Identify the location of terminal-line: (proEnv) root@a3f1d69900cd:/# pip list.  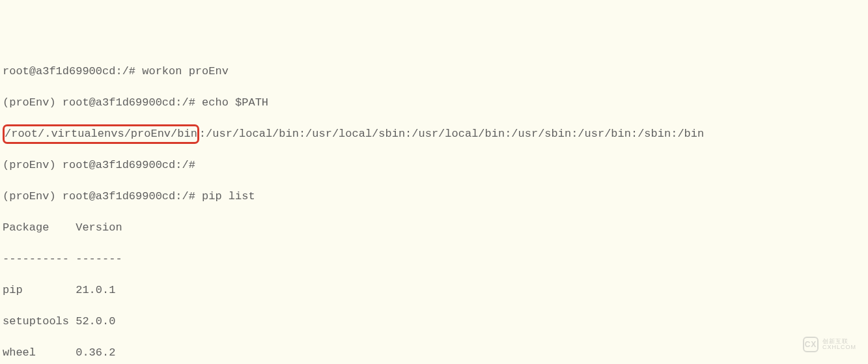
(434, 197).